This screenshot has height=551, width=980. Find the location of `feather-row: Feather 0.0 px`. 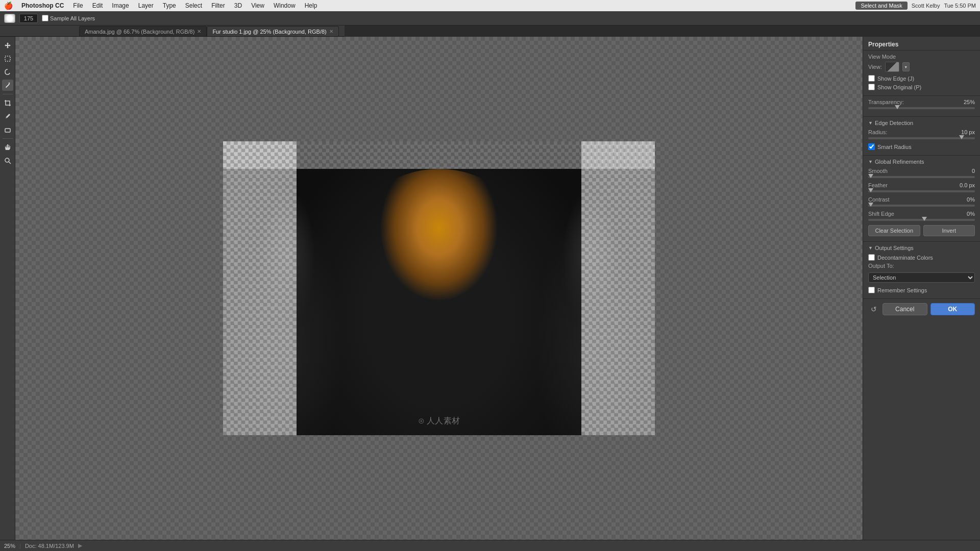

feather-row: Feather 0.0 px is located at coordinates (922, 185).